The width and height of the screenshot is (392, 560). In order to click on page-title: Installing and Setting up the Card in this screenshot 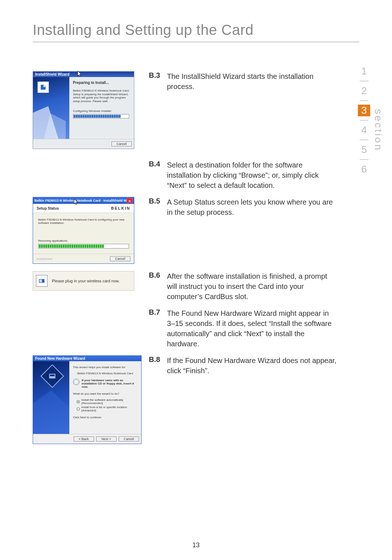, I will do `click(196, 30)`.